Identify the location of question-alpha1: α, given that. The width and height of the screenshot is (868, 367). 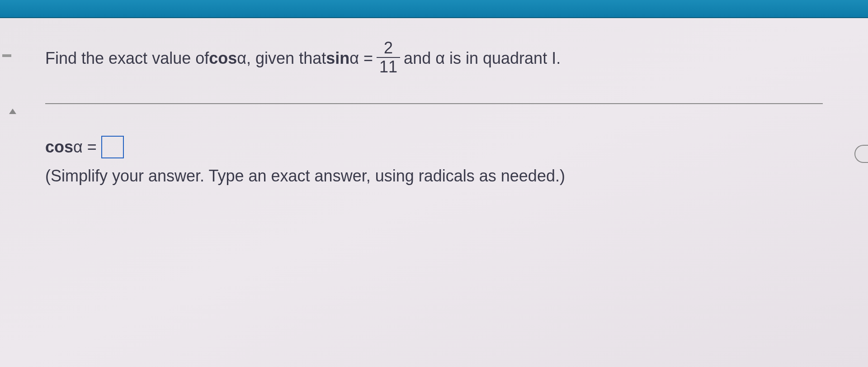
(281, 58).